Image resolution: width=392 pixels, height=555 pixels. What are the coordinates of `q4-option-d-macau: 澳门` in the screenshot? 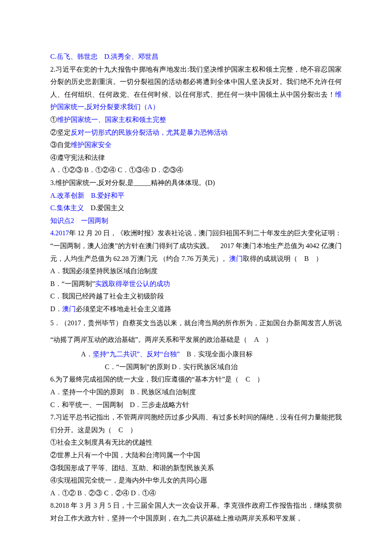 It's located at (69, 309).